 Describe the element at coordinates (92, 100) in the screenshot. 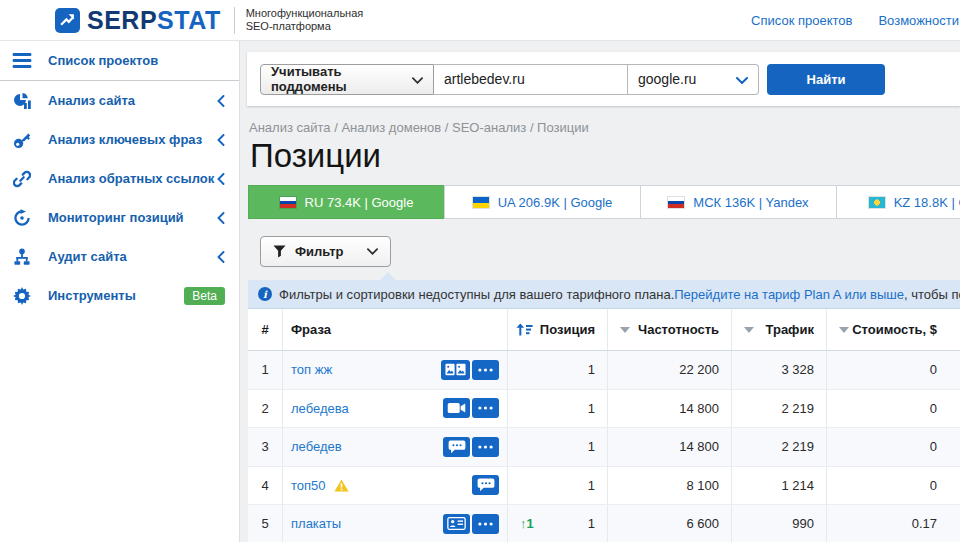

I see `sidebar-item-label: Анализ сайта` at that location.